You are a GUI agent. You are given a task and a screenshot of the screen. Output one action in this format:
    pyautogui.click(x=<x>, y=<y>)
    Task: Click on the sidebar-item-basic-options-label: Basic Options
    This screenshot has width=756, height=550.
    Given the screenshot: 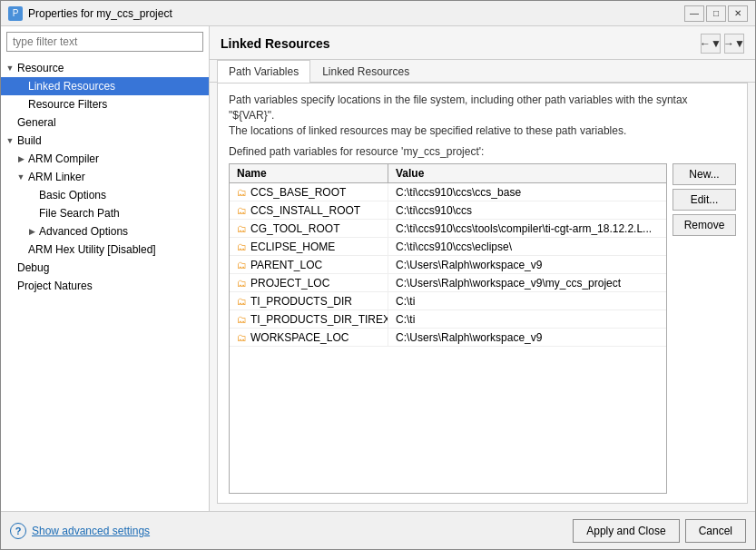 What is the action you would take?
    pyautogui.click(x=73, y=195)
    